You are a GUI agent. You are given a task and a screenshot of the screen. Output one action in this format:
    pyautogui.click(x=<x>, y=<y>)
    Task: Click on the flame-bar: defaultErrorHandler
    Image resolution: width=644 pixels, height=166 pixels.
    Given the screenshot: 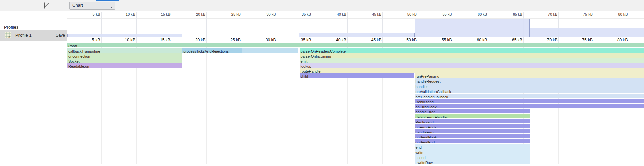 What is the action you would take?
    pyautogui.click(x=472, y=116)
    